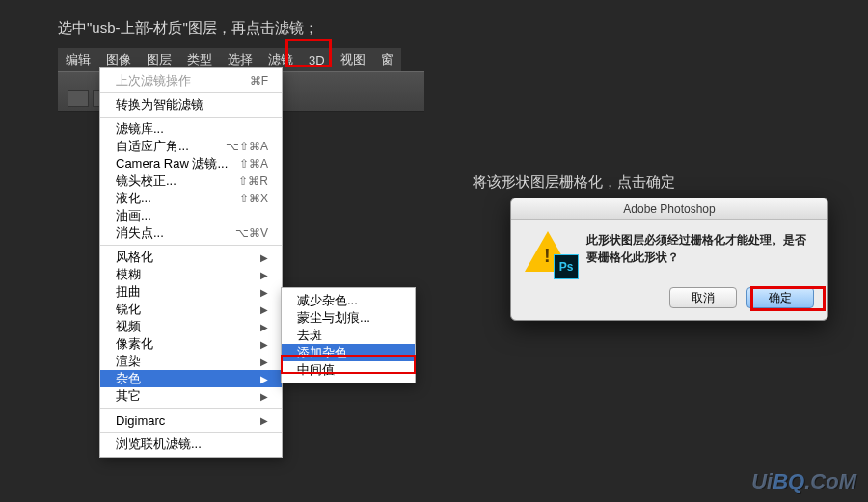 This screenshot has height=502, width=868. Describe the element at coordinates (191, 216) in the screenshot. I see `filter-oil-paint: 油画...` at that location.